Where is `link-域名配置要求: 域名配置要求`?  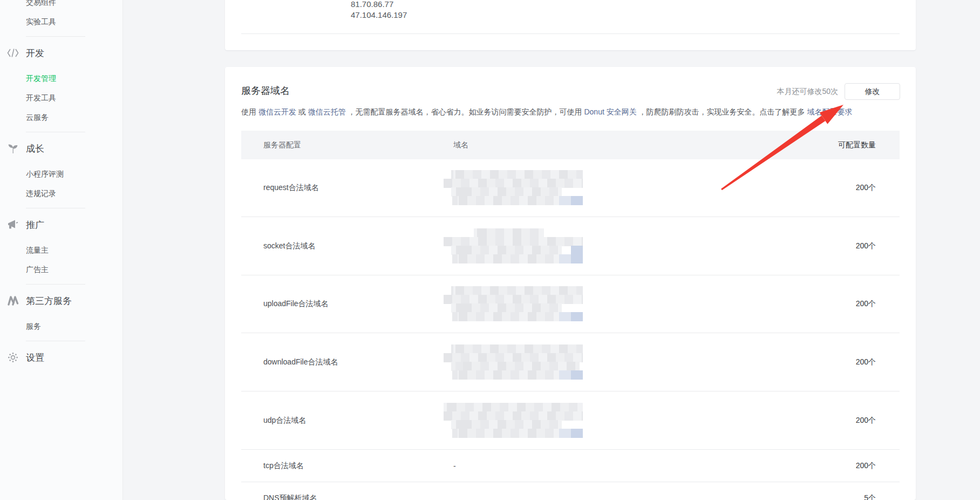
link-域名配置要求: 域名配置要求 is located at coordinates (829, 112).